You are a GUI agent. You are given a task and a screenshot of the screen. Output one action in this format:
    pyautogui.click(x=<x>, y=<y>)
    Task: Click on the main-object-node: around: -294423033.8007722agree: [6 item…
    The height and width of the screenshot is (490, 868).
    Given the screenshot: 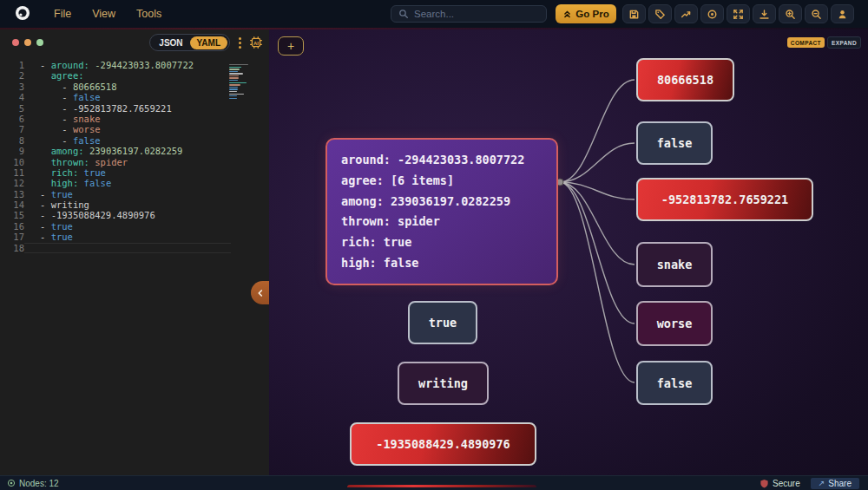 What is the action you would take?
    pyautogui.click(x=442, y=212)
    